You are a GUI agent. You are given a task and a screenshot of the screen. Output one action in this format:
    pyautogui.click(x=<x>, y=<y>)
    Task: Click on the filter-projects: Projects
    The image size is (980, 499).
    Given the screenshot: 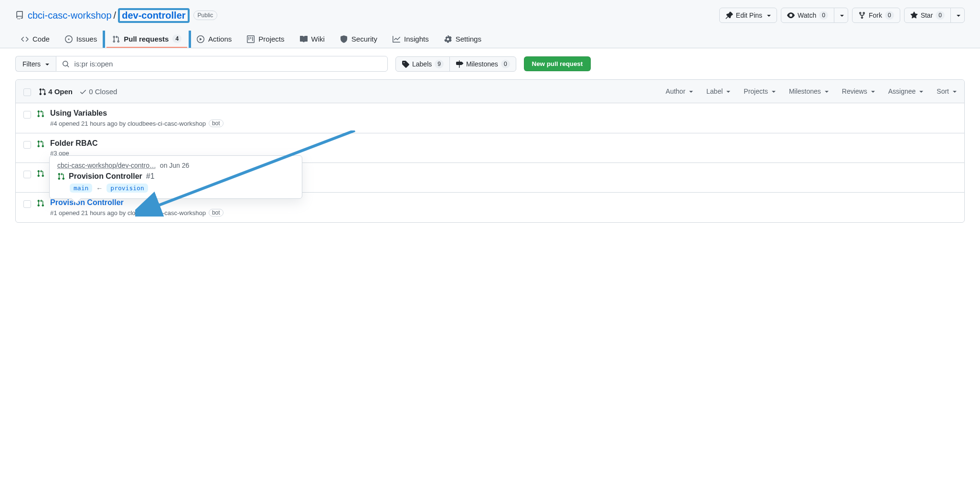 What is the action you would take?
    pyautogui.click(x=759, y=91)
    